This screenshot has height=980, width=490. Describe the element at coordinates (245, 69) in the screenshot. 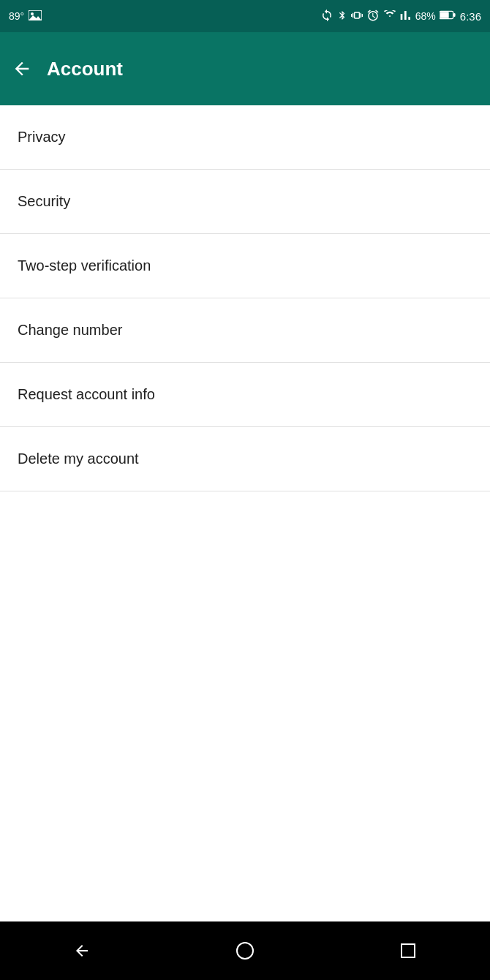

I see `app-bar: Account` at that location.